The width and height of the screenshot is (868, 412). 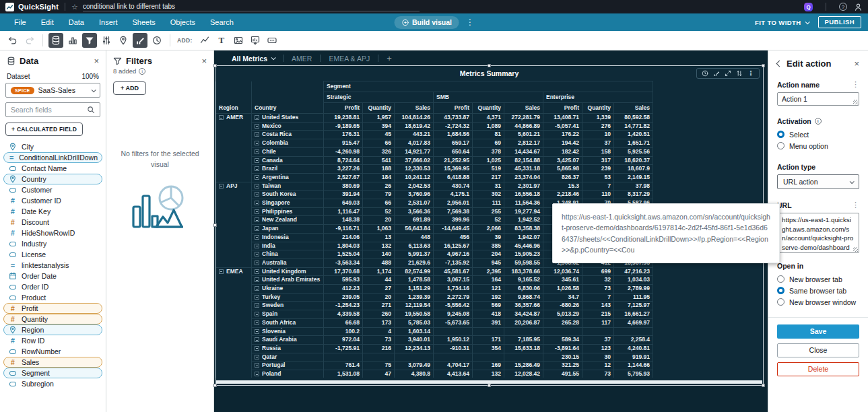 I want to click on sheet-tab-amer: AMER, so click(x=302, y=58).